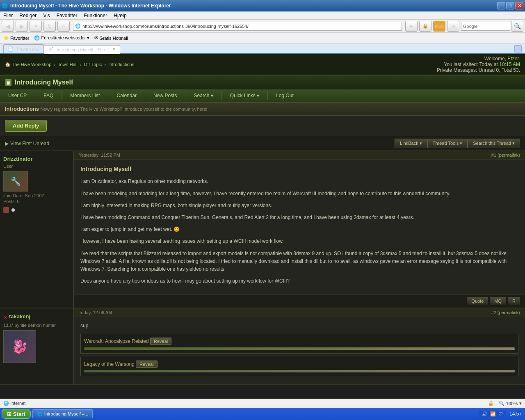 This screenshot has height=420, width=525. I want to click on print-button: 🖨, so click(453, 26).